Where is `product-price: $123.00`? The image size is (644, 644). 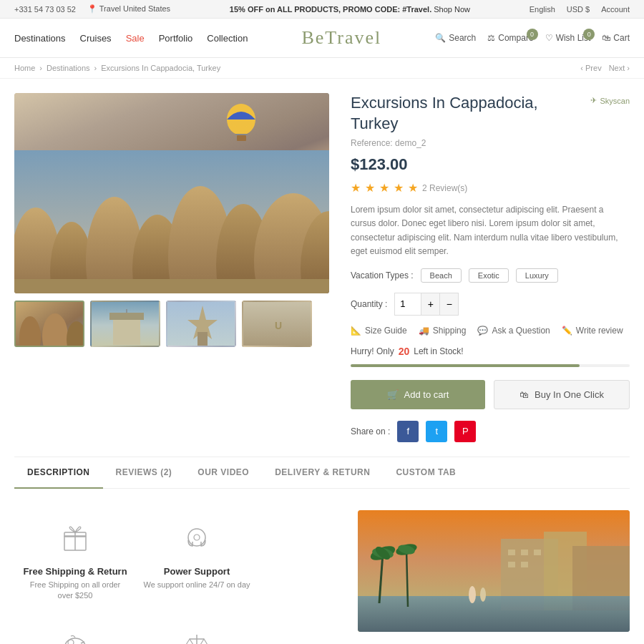 product-price: $123.00 is located at coordinates (490, 165).